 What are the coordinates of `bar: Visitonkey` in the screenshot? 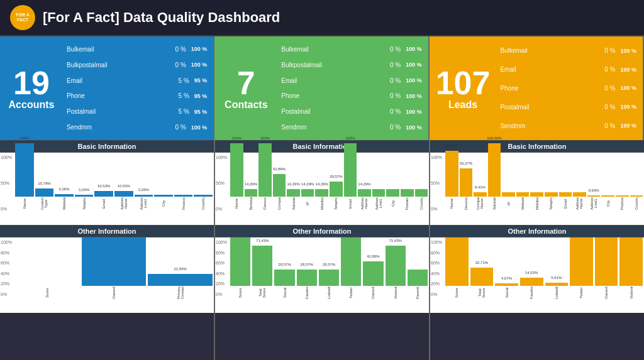 It's located at (631, 268).